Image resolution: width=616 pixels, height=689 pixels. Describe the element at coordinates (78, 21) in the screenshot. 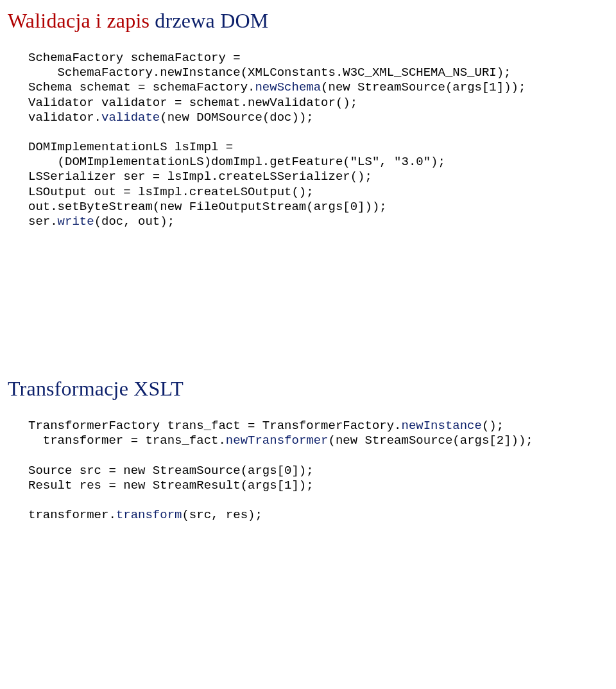

I see `heading-red-part: Walidacja i zapis` at that location.